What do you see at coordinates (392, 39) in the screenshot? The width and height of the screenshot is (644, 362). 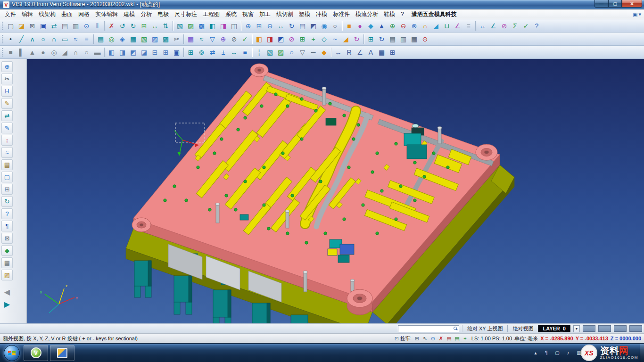 I see `plane-xy-icon: ▤` at bounding box center [392, 39].